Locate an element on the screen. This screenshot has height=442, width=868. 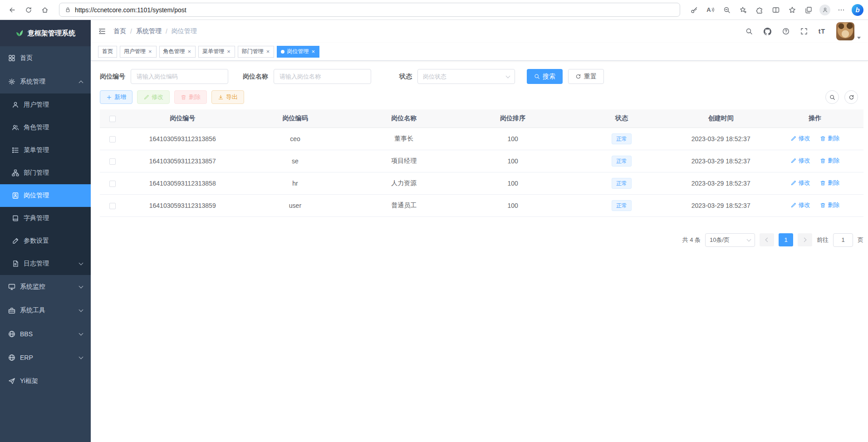
user-menu is located at coordinates (848, 31).